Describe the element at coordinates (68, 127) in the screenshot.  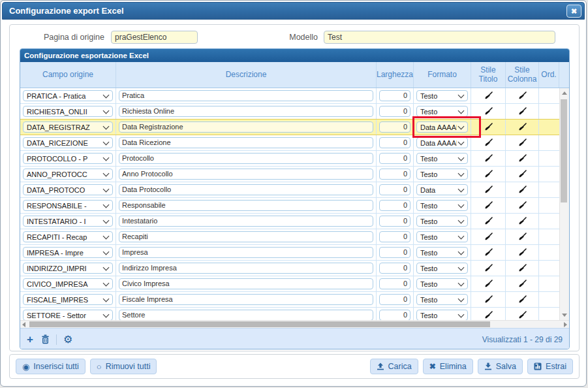
I see `campo-origine-select: DATA_REGISTRAZ` at that location.